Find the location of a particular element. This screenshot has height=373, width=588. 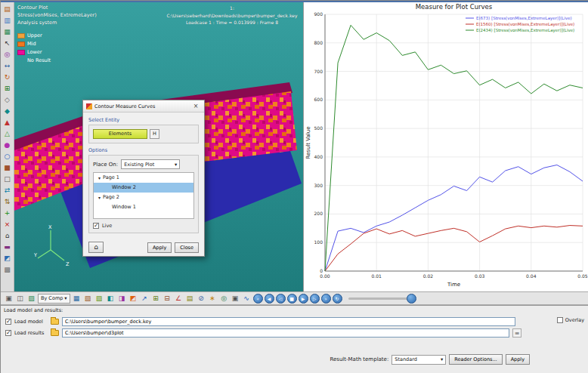

legend-label: Lower is located at coordinates (35, 52).